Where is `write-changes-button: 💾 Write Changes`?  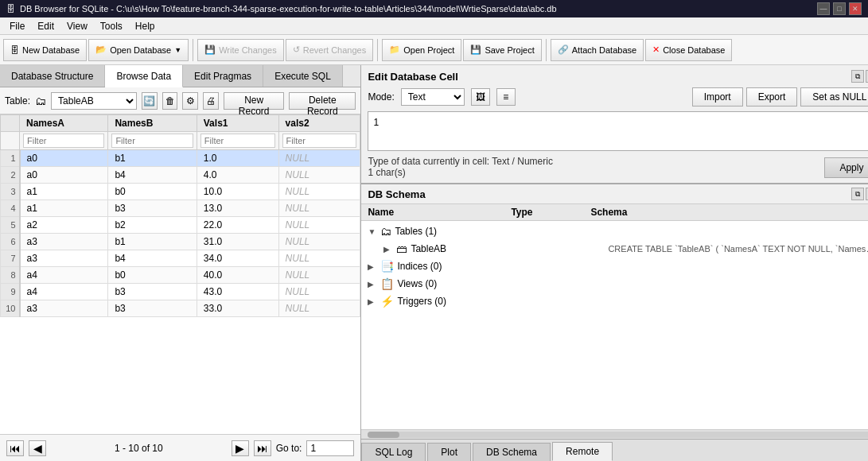
write-changes-button: 💾 Write Changes is located at coordinates (240, 50).